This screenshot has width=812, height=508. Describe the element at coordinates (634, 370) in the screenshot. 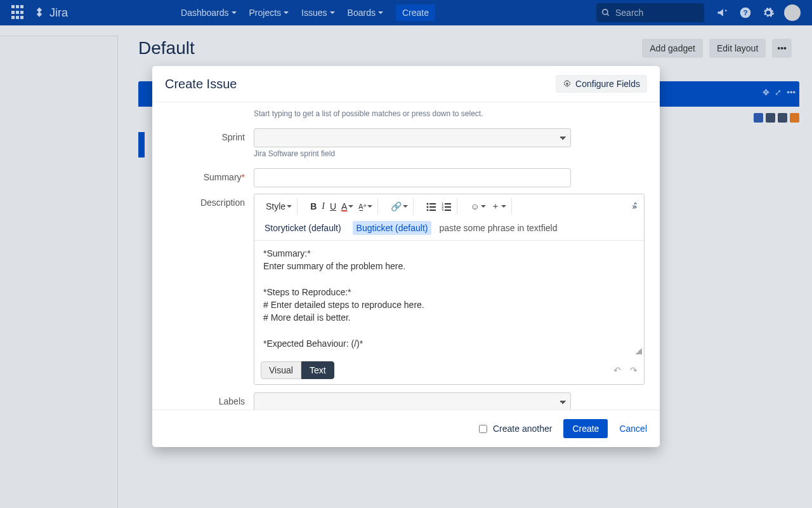

I see `redo-icon: ↷` at that location.